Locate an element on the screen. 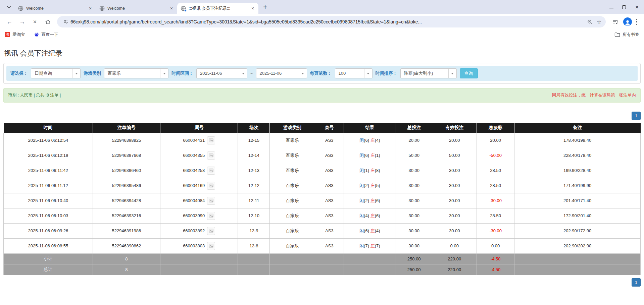 Image resolution: width=644 pixels, height=305 pixels. browser-menu-icon is located at coordinates (637, 22).